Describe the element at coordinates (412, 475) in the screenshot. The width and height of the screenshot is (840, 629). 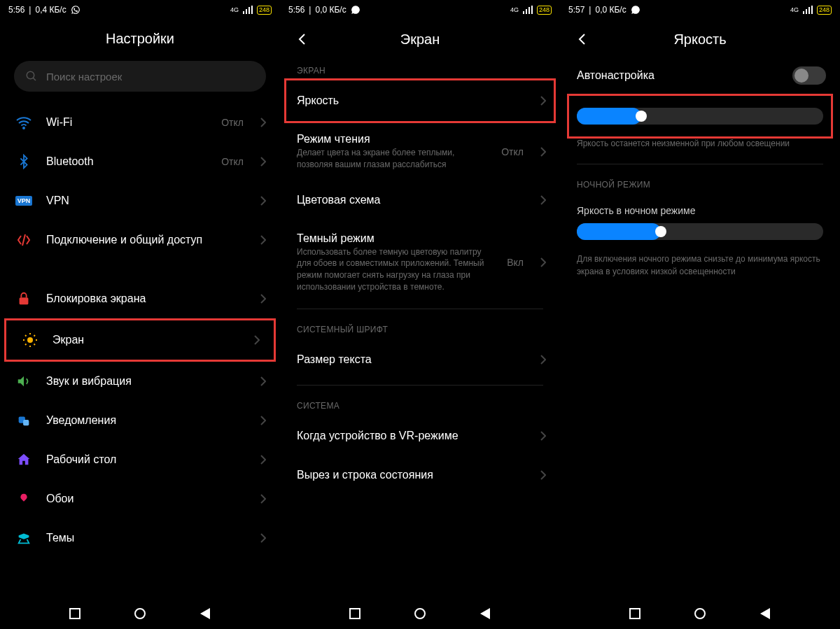
I see `row-label: Вырез и строка состояния` at that location.